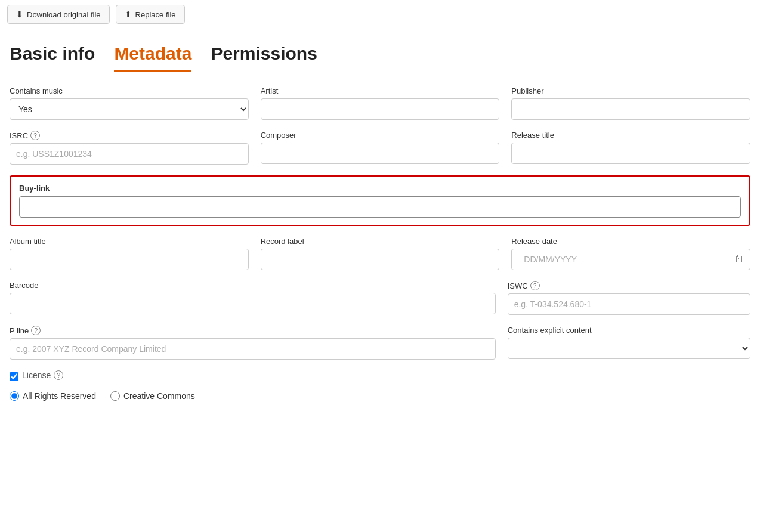 The image size is (760, 532). I want to click on composer-label: Composer, so click(381, 135).